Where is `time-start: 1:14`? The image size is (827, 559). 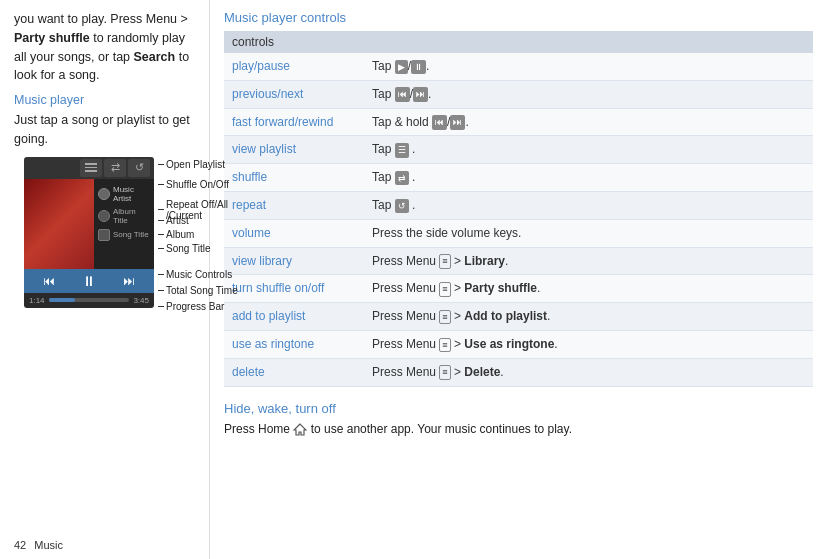 time-start: 1:14 is located at coordinates (37, 300).